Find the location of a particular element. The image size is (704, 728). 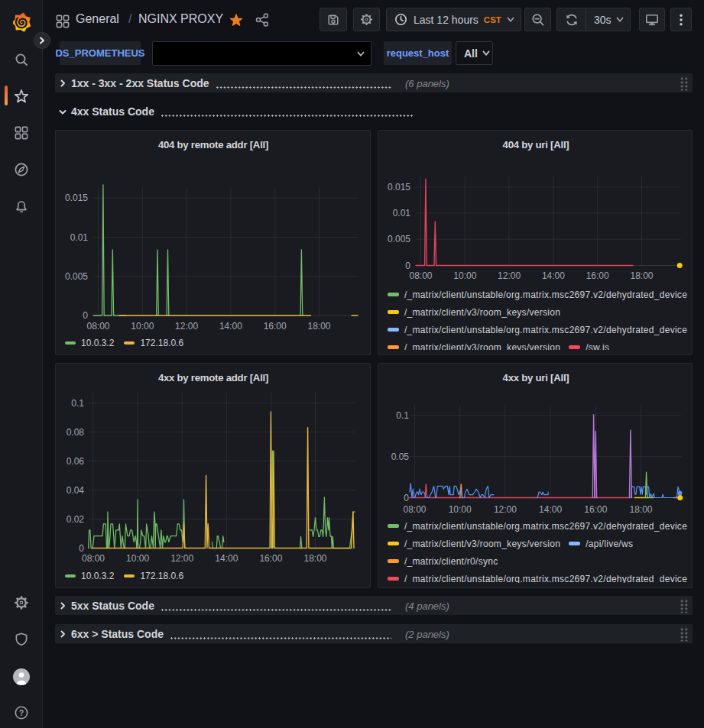

svg-text: 0.08 is located at coordinates (76, 432).